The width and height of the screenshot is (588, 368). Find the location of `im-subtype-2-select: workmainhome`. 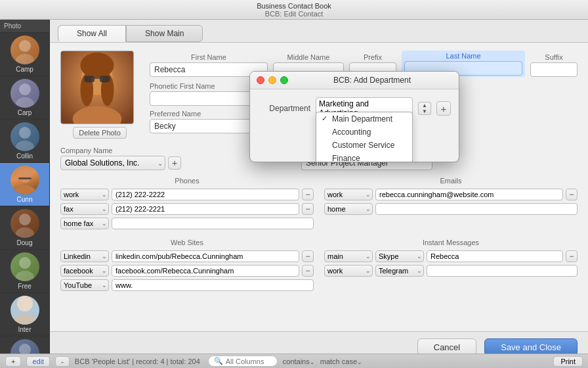

im-subtype-2-select: workmainhome is located at coordinates (348, 271).